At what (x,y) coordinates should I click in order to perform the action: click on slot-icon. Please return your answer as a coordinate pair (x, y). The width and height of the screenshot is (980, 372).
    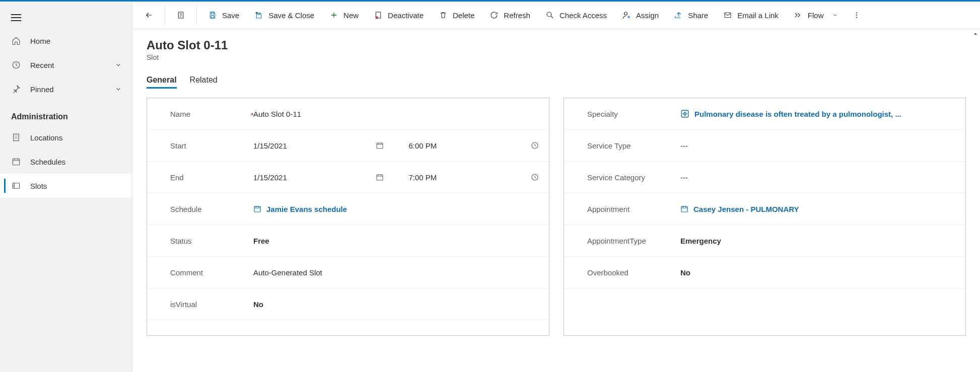
    Looking at the image, I should click on (16, 186).